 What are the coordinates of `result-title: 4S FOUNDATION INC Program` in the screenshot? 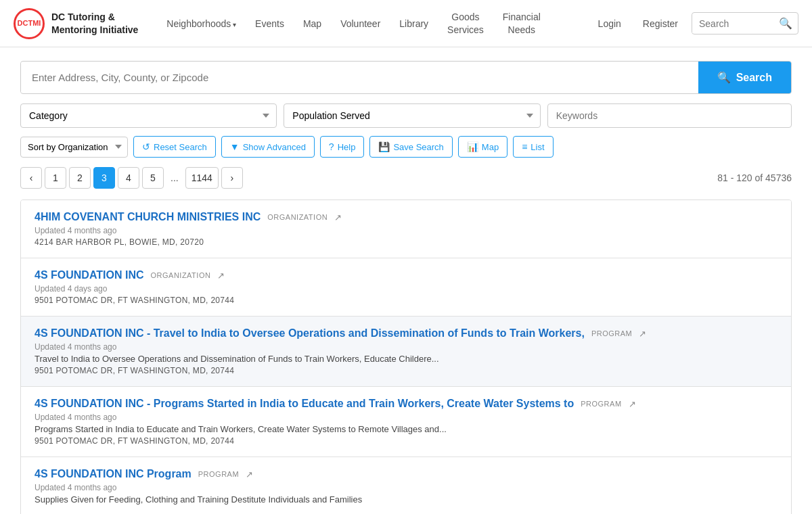 It's located at (113, 474).